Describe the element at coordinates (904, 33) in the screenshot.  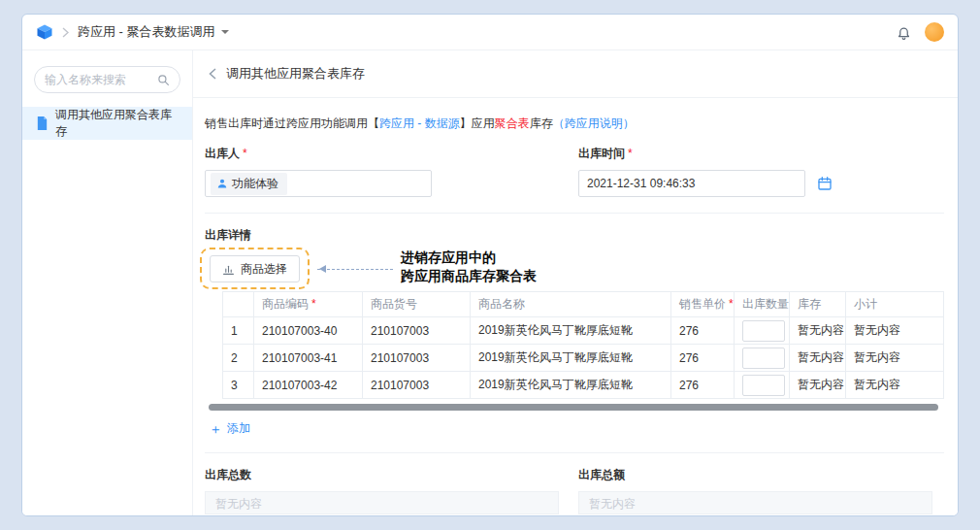
I see `notification-bell-icon` at that location.